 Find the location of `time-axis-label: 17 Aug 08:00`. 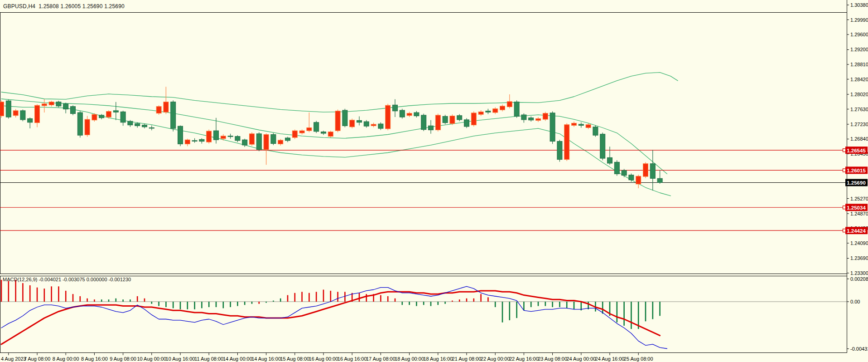

time-axis-label: 17 Aug 08:00 is located at coordinates (381, 359).